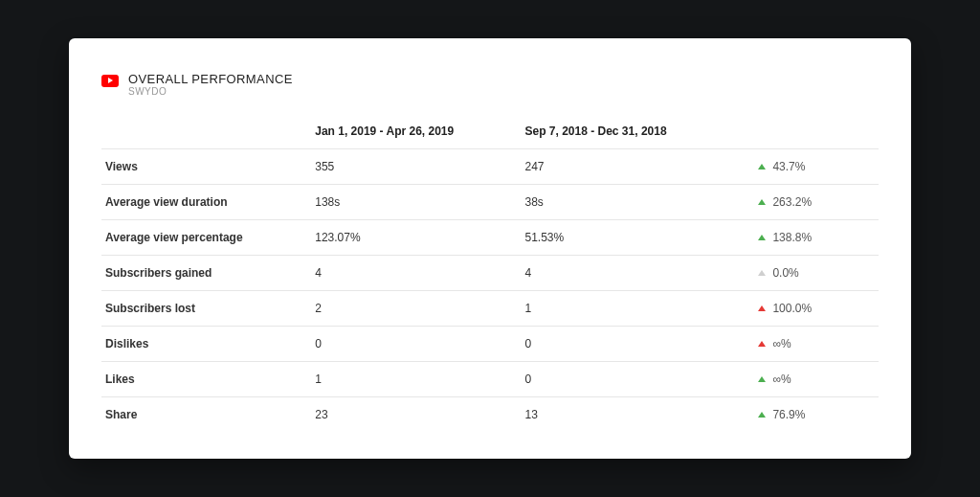 This screenshot has width=980, height=497. Describe the element at coordinates (637, 167) in the screenshot. I see `metric-period2: 247` at that location.